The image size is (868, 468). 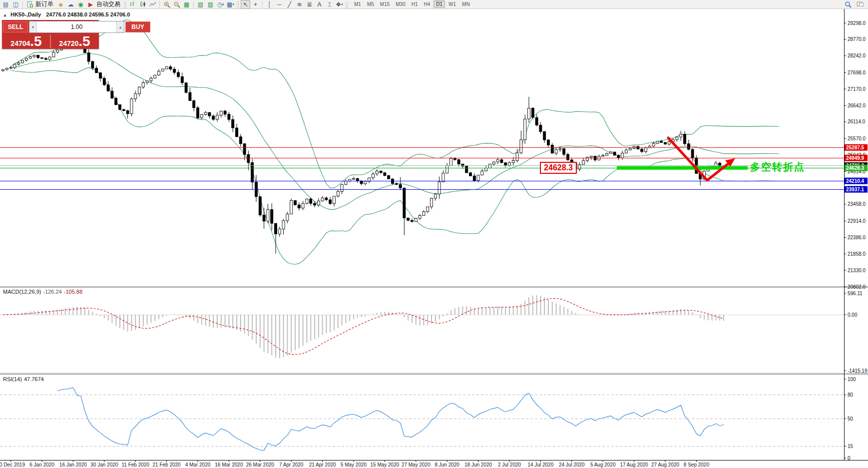 I want to click on svg-text: 596.11, so click(x=855, y=294).